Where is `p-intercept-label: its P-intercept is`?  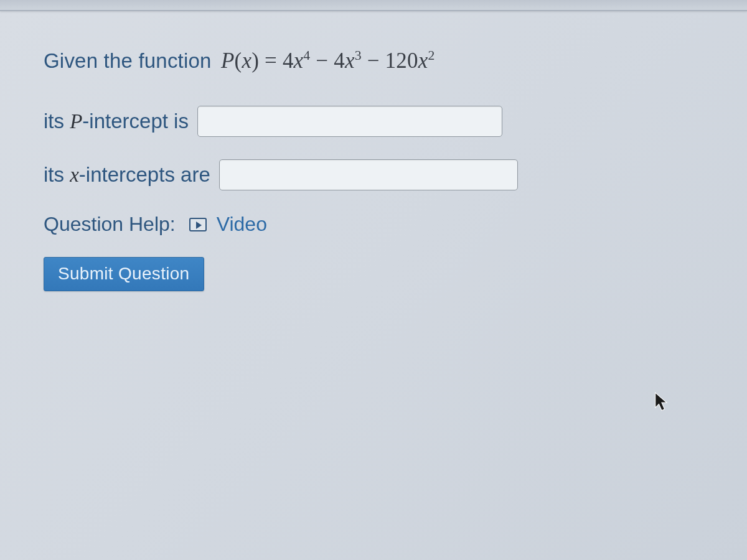 p-intercept-label: its P-intercept is is located at coordinates (116, 121).